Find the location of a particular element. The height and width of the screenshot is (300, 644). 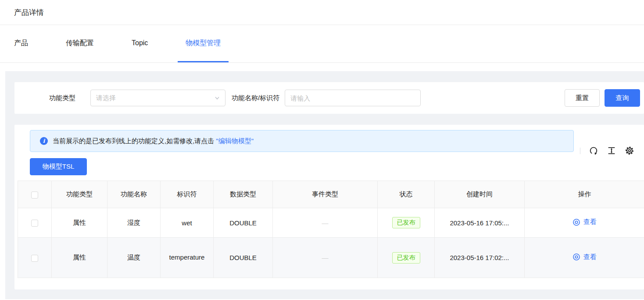

info-circle-icon: i is located at coordinates (44, 141).